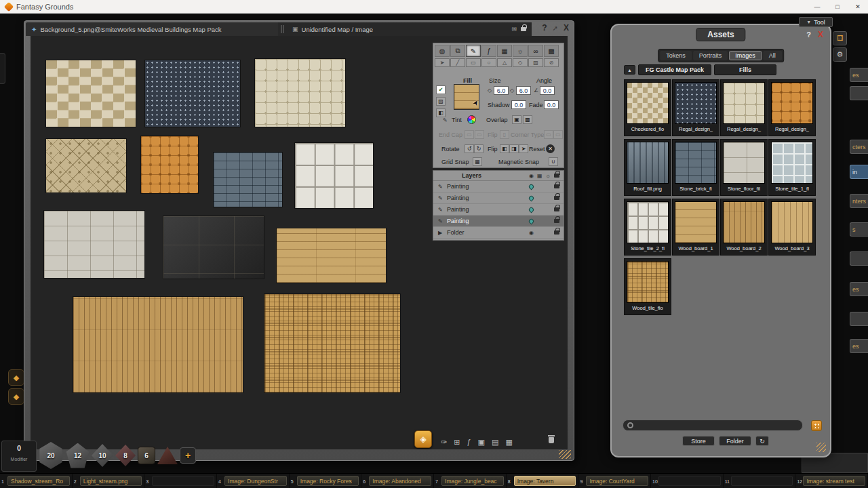 Image resolution: width=868 pixels, height=488 pixels. I want to click on hotbar-slot: 12Image: stream test, so click(831, 481).